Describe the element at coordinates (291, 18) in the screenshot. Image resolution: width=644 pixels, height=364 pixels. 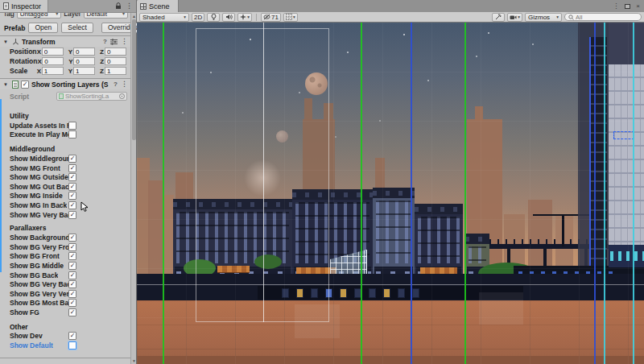
I see `grid-visibility-dropdown: ▾` at that location.